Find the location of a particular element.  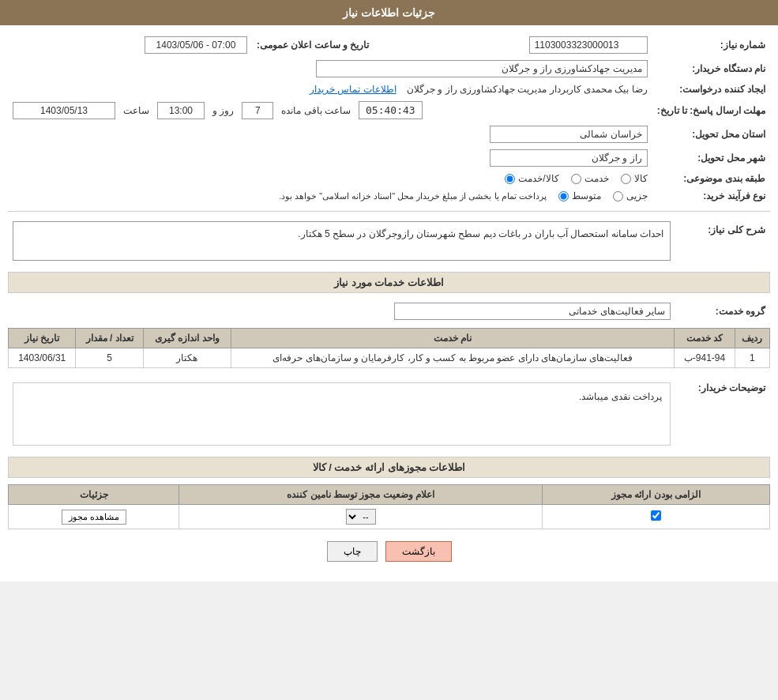

time-label: ساعت is located at coordinates (136, 111).